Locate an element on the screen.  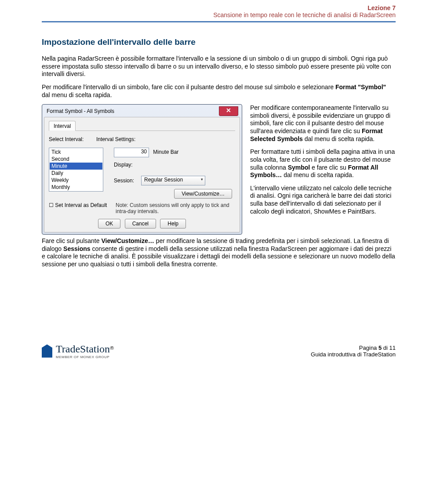
page-title: Impostazione dell'intervallo delle barre is located at coordinates (219, 42).